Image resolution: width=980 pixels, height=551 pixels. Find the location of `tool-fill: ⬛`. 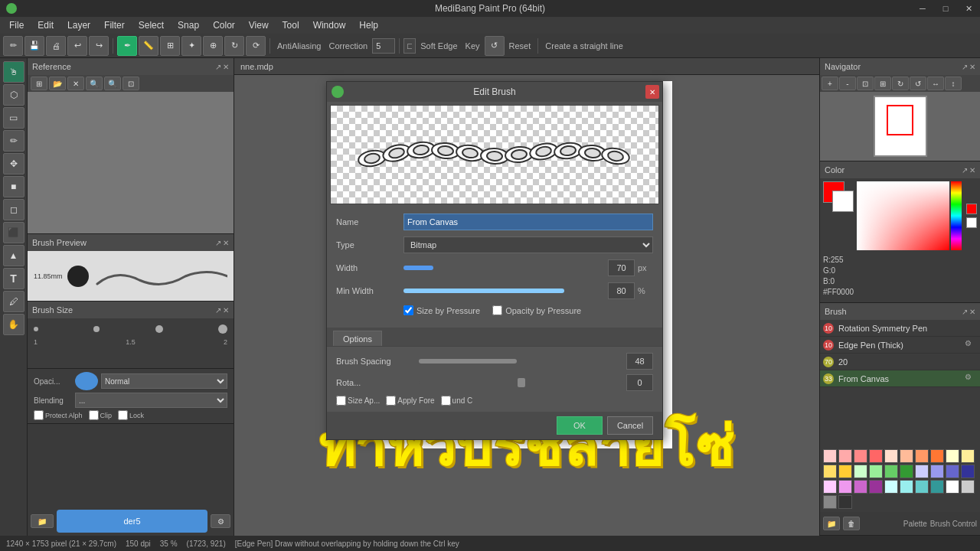

tool-fill: ⬛ is located at coordinates (14, 233).